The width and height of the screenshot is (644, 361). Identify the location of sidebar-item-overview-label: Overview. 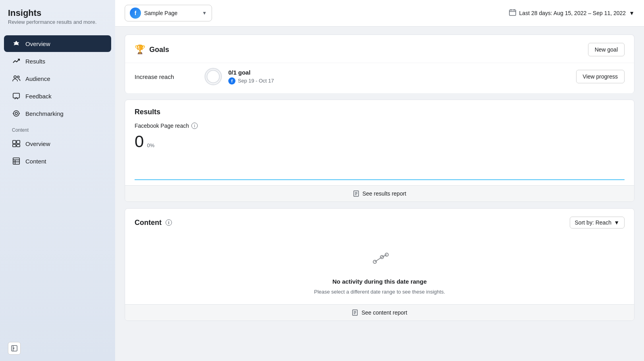
(38, 44).